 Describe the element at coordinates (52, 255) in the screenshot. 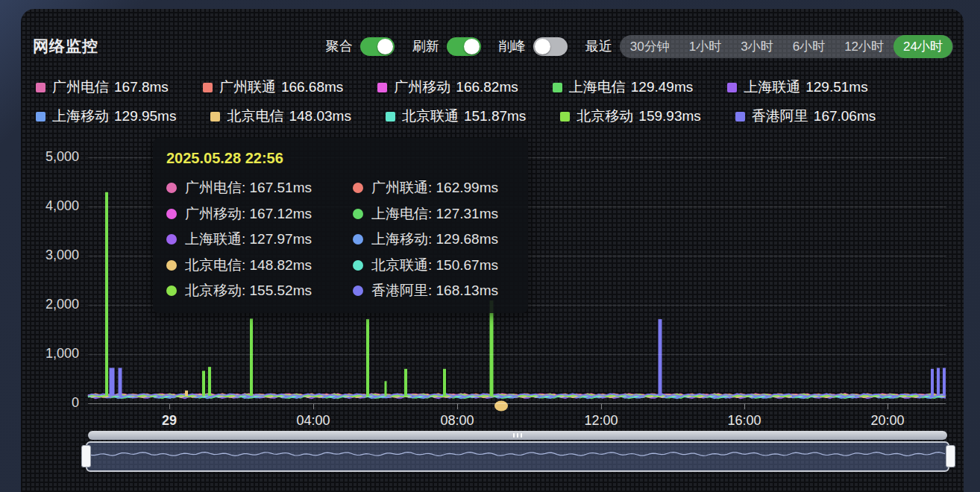

I see `y-axis-label: 3,000` at that location.